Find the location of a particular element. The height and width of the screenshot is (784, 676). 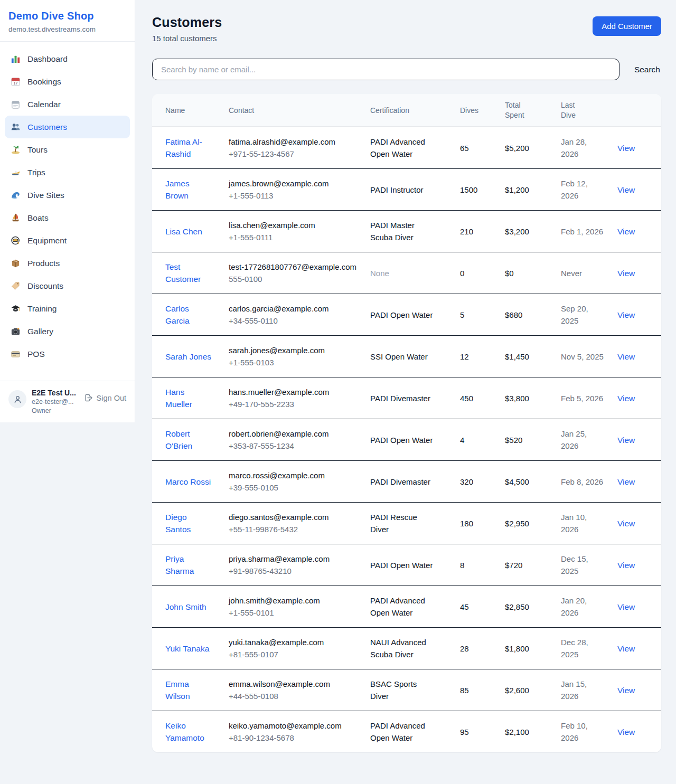

table-row: Emma Wilson emma.wilson@example.com+44-5… is located at coordinates (407, 691).